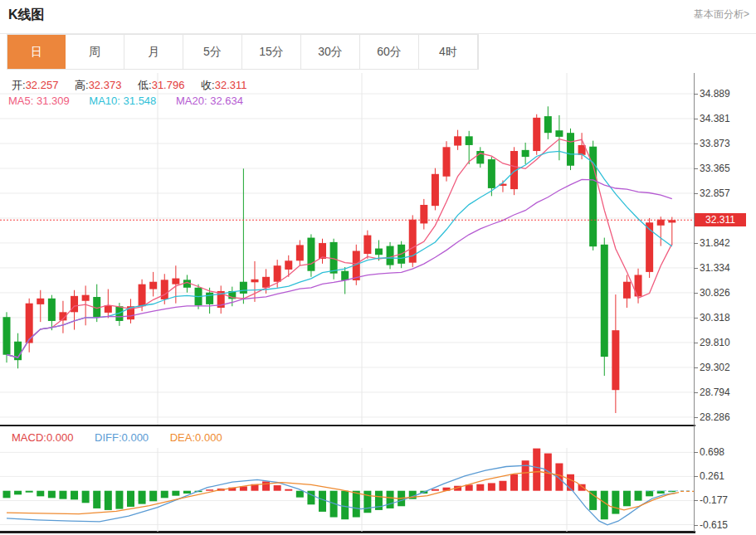  Describe the element at coordinates (726, 452) in the screenshot. I see `axis-tick-label: 0.698` at that location.